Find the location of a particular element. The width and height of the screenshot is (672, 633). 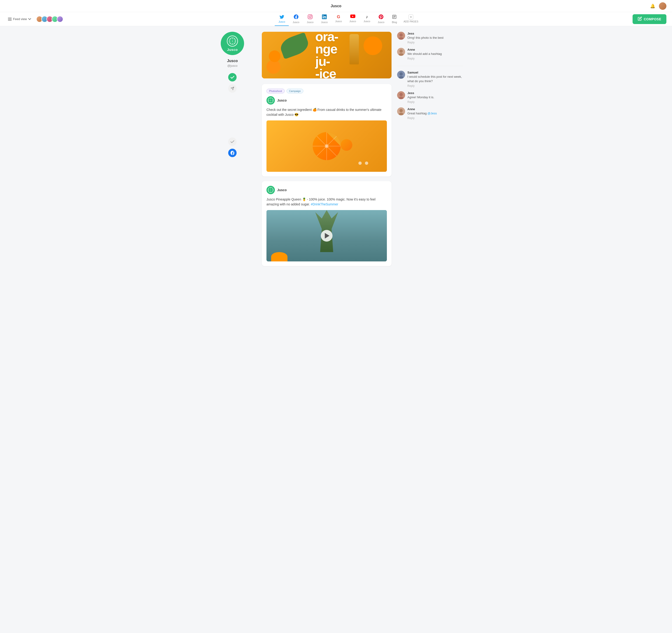

top-header: Jusco 🔔 is located at coordinates (336, 6).